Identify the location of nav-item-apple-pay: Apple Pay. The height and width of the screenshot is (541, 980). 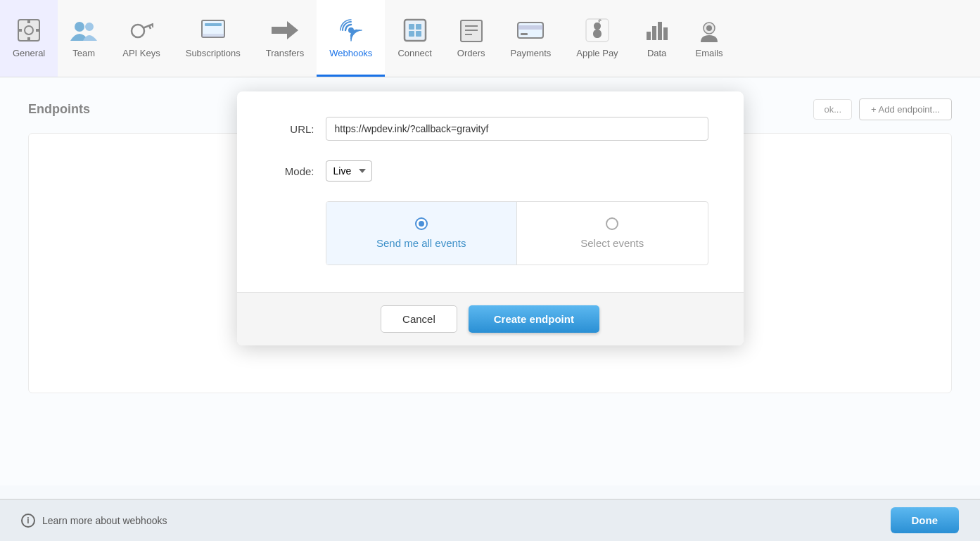
(597, 38).